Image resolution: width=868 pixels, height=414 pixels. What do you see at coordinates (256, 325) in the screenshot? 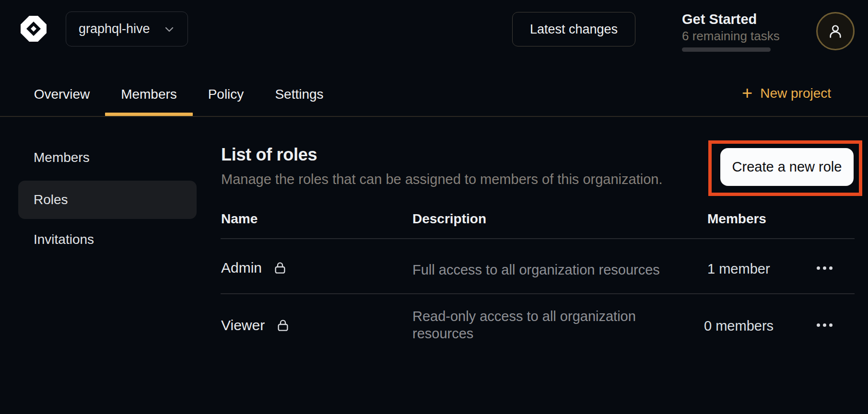
I see `table-row-viewer-name: Viewer` at bounding box center [256, 325].